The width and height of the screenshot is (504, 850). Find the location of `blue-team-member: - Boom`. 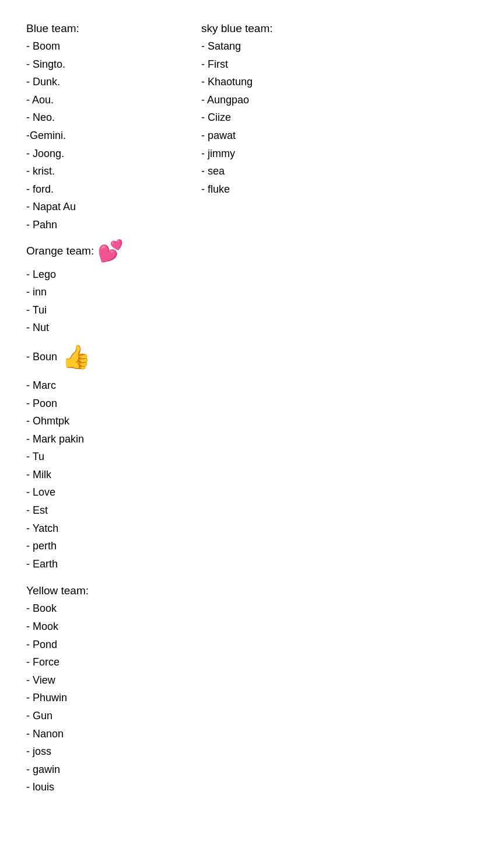

blue-team-member: - Boom is located at coordinates (114, 47).